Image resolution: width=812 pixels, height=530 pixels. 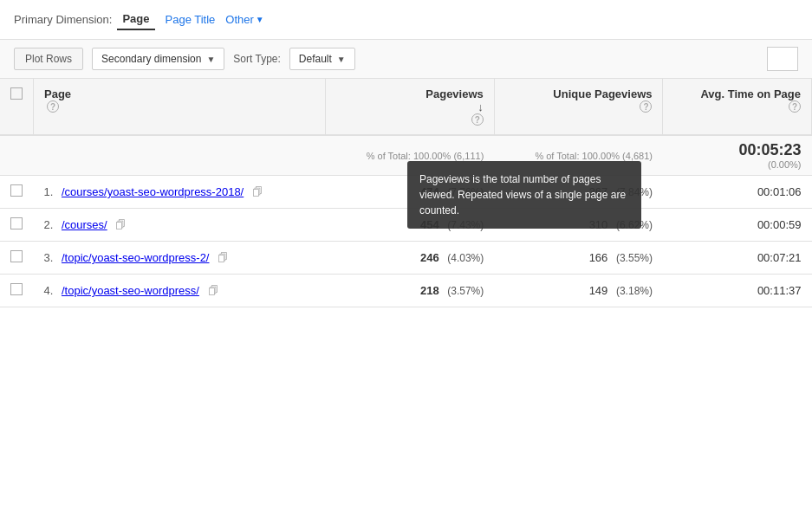 What do you see at coordinates (465, 225) in the screenshot?
I see `row-pageviews-pct: (7.43%)` at bounding box center [465, 225].